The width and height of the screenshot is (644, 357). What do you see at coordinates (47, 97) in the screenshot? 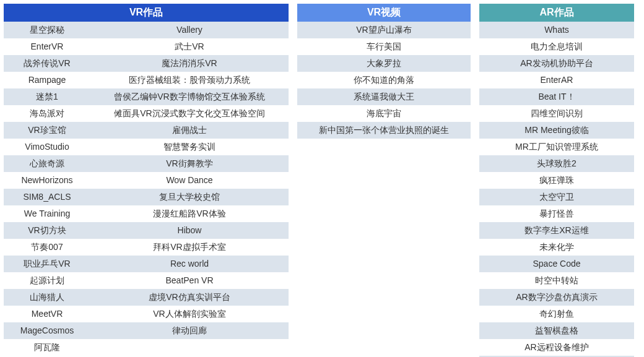
I see `table-cell: 迷禁1` at bounding box center [47, 97].